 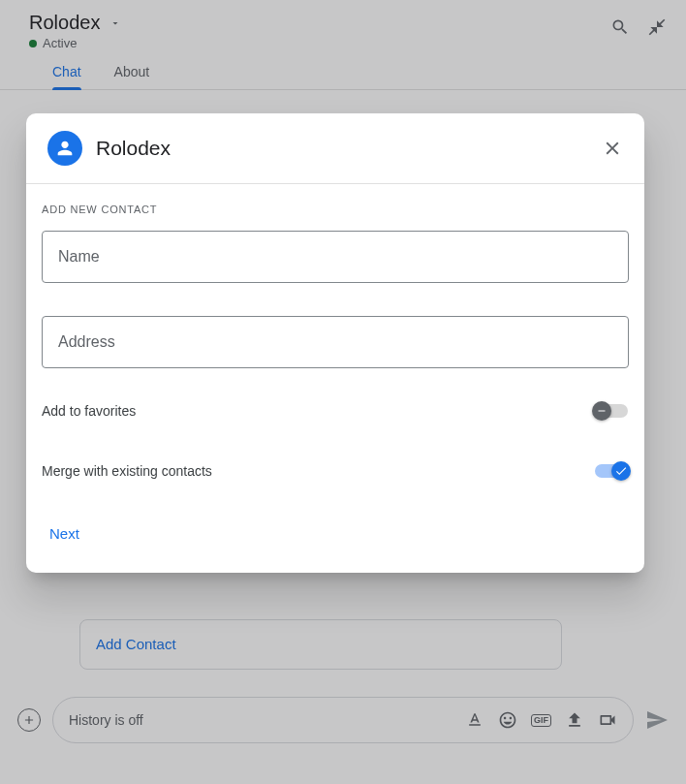 What do you see at coordinates (335, 471) in the screenshot?
I see `merge-row: Merge with existing contacts` at bounding box center [335, 471].